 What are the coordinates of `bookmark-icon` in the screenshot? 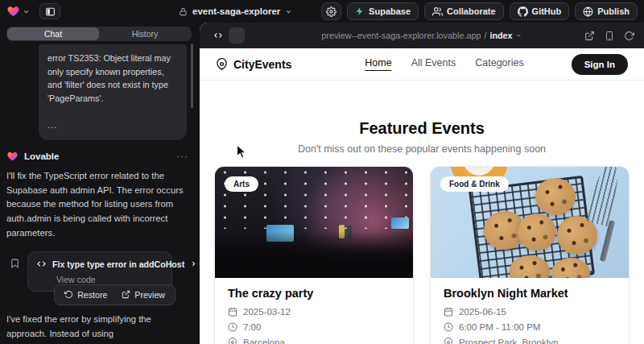 It's located at (14, 263).